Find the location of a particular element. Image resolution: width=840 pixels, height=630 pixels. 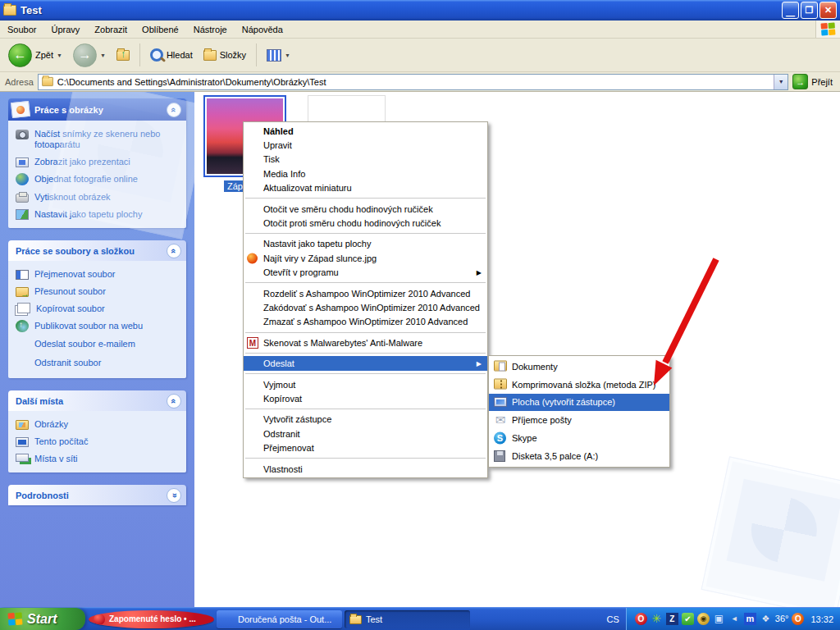

up-button is located at coordinates (123, 56).